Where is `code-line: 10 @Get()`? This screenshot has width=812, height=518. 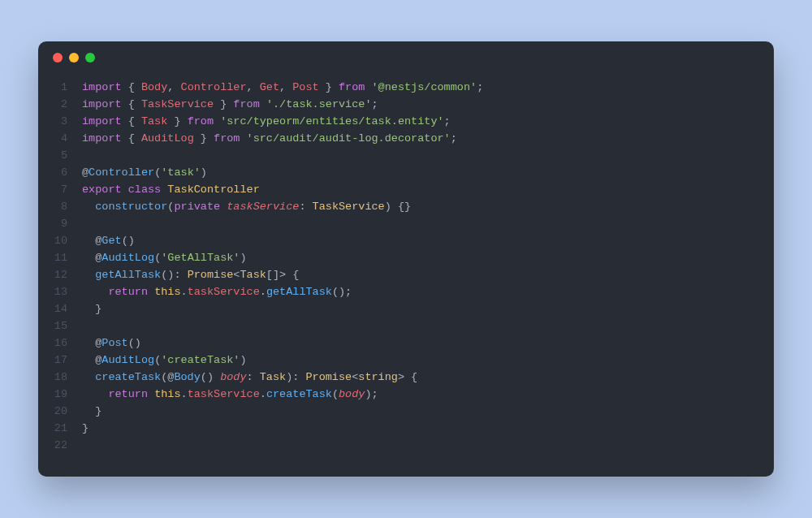
code-line: 10 @Get() is located at coordinates (406, 240).